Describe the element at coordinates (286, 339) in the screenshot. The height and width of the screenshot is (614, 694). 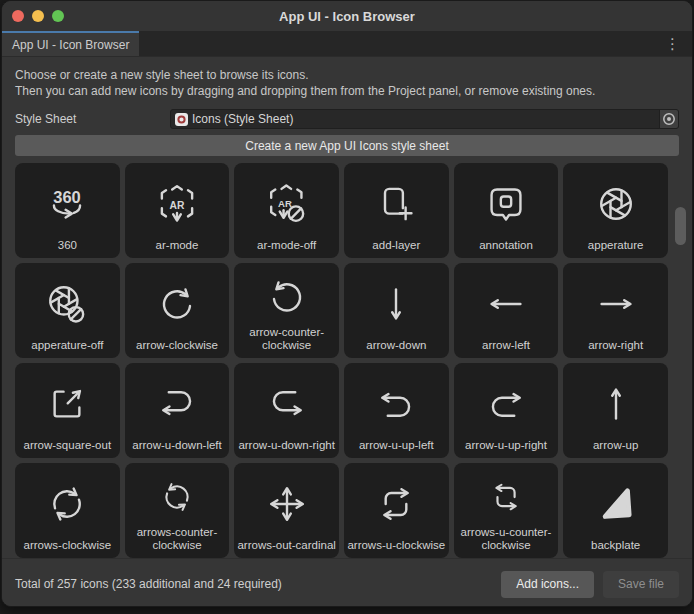
I see `icon-label: arrow-counter-clockwise` at that location.